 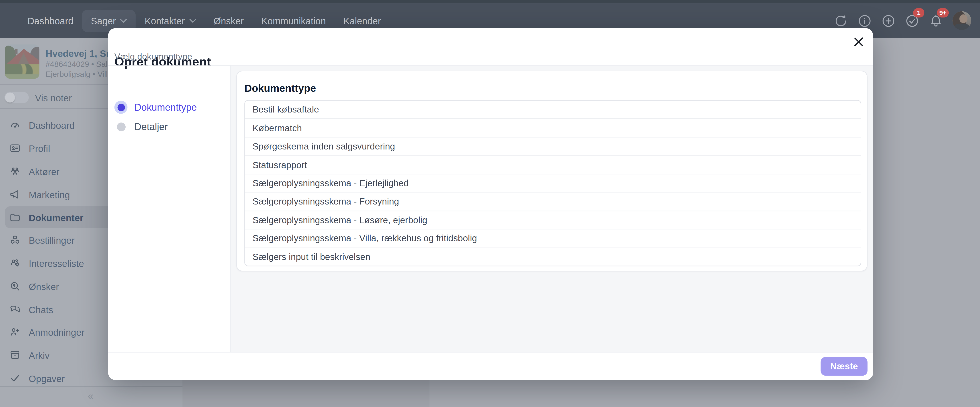 What do you see at coordinates (164, 21) in the screenshot?
I see `topnav-label: Kontakter` at bounding box center [164, 21].